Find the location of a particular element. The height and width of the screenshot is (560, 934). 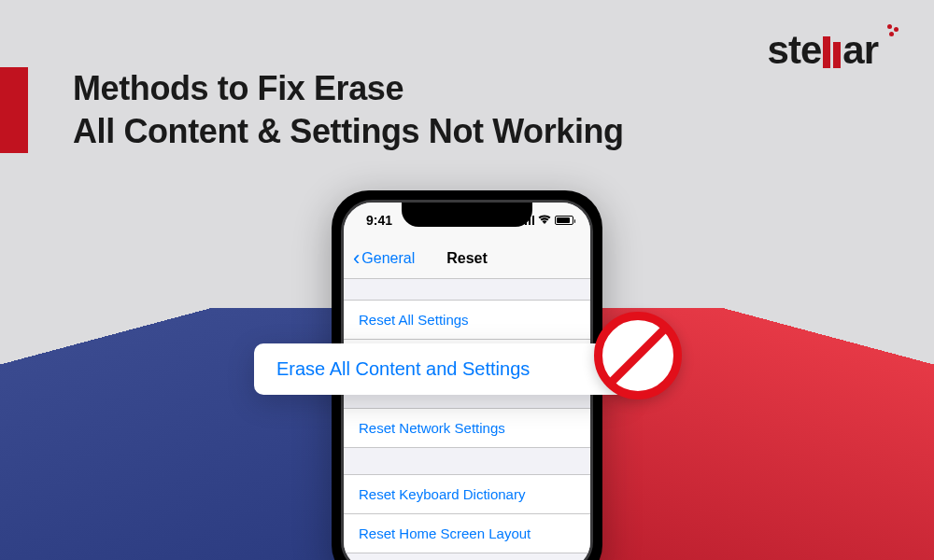

wifi-icon is located at coordinates (545, 220).